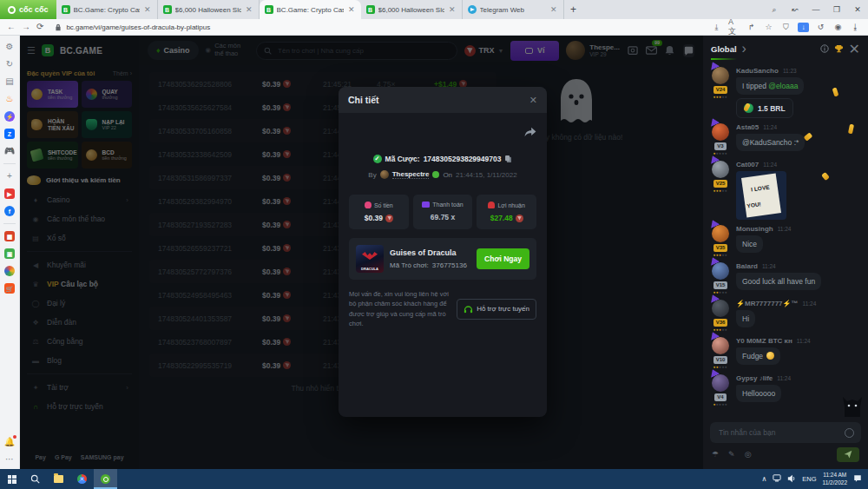 The image size is (868, 489). What do you see at coordinates (786, 28) in the screenshot?
I see `adblock-shield-icon: ⛉` at bounding box center [786, 28].